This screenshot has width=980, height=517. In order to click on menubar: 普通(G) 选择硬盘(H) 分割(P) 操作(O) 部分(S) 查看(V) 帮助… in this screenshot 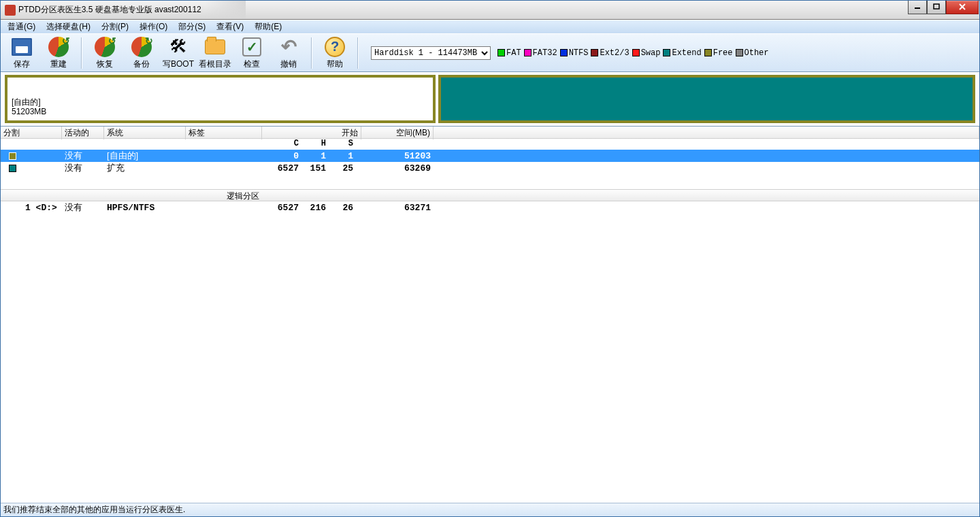, I will do `click(490, 27)`.